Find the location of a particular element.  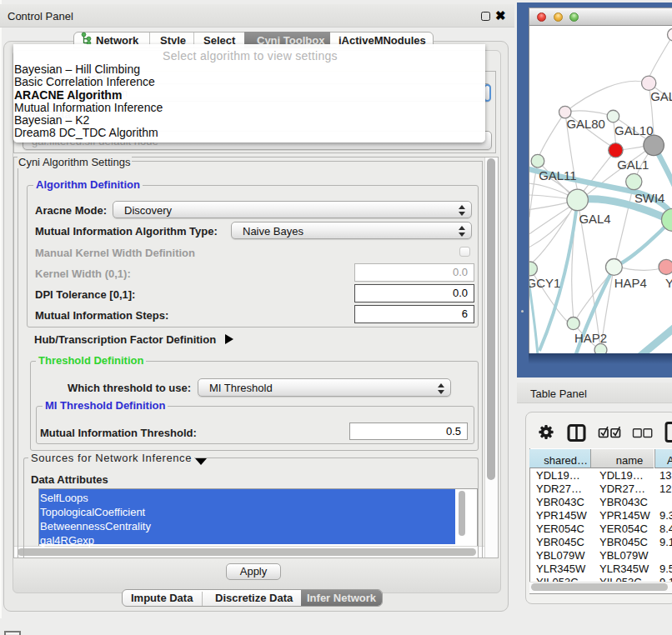

svg-text: YEL0 is located at coordinates (669, 283).